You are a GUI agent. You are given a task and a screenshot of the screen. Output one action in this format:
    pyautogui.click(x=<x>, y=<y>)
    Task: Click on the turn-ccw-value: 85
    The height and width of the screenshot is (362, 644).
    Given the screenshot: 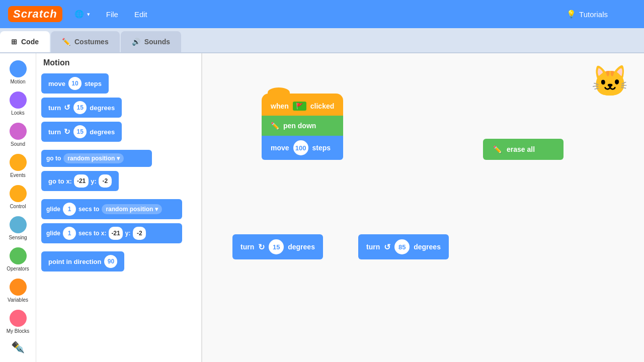 What is the action you would take?
    pyautogui.click(x=402, y=247)
    